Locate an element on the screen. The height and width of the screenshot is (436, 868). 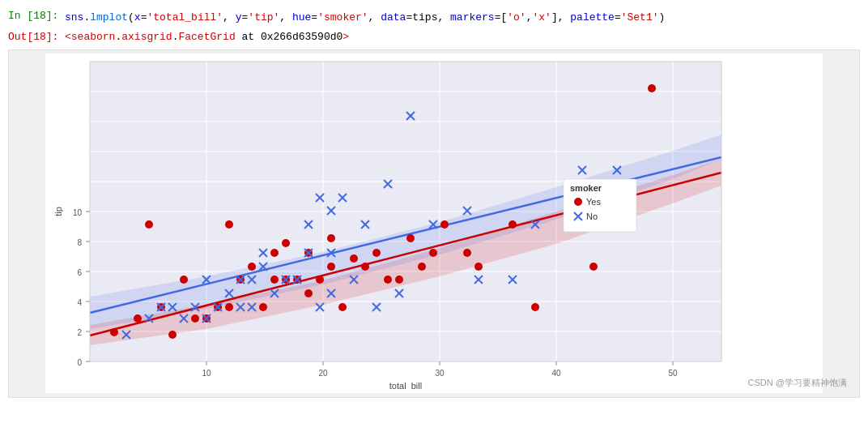
x-tick-50: 50 is located at coordinates (673, 373).